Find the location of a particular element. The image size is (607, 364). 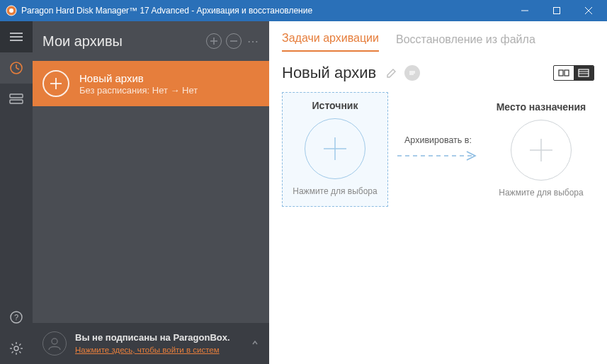

view-toggle is located at coordinates (574, 73).